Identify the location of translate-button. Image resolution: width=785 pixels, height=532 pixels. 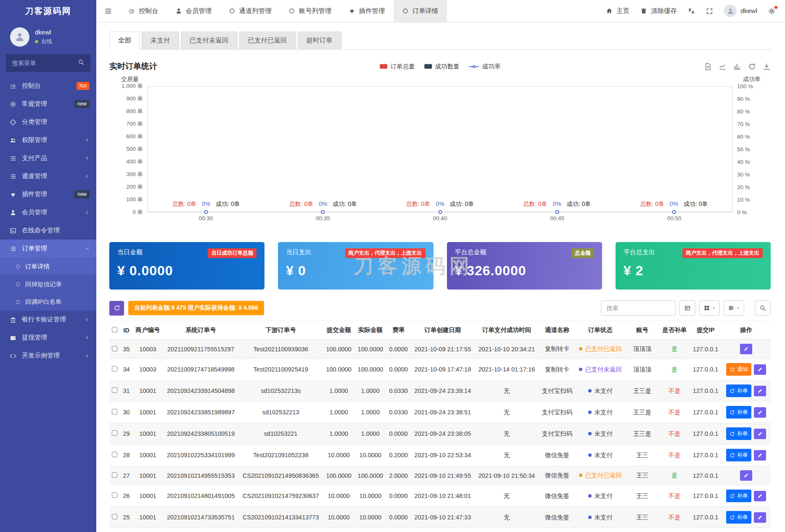
(691, 11).